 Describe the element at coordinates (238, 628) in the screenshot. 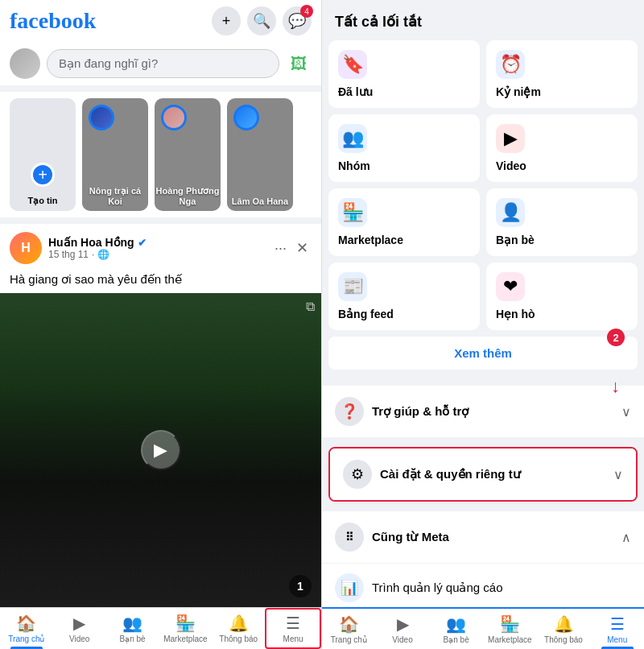

I see `nav-notifications: 🔔 Thông báo` at that location.